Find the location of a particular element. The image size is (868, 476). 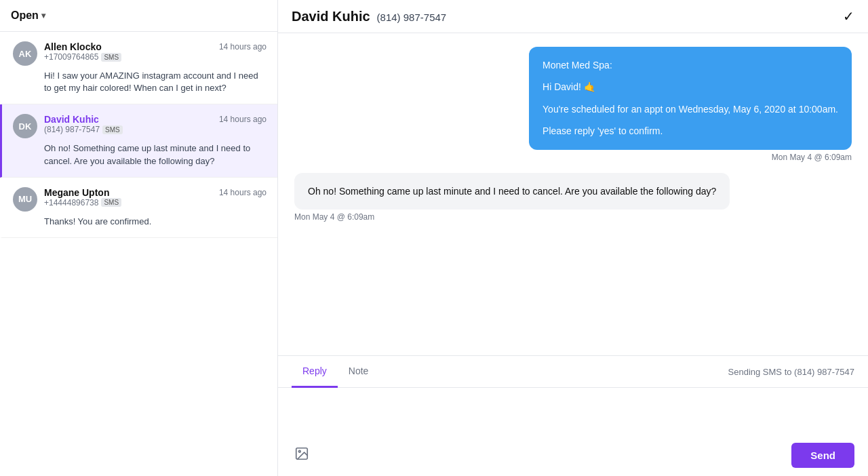

conv-meta: Allen Klocko 14 hours ago +17009764865 S… is located at coordinates (155, 52).